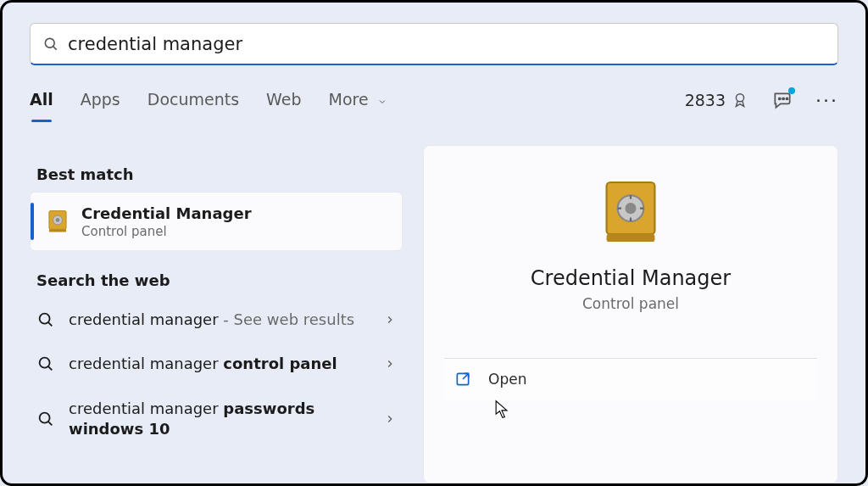 The width and height of the screenshot is (868, 486). What do you see at coordinates (349, 99) in the screenshot?
I see `tab-more-label: More` at bounding box center [349, 99].